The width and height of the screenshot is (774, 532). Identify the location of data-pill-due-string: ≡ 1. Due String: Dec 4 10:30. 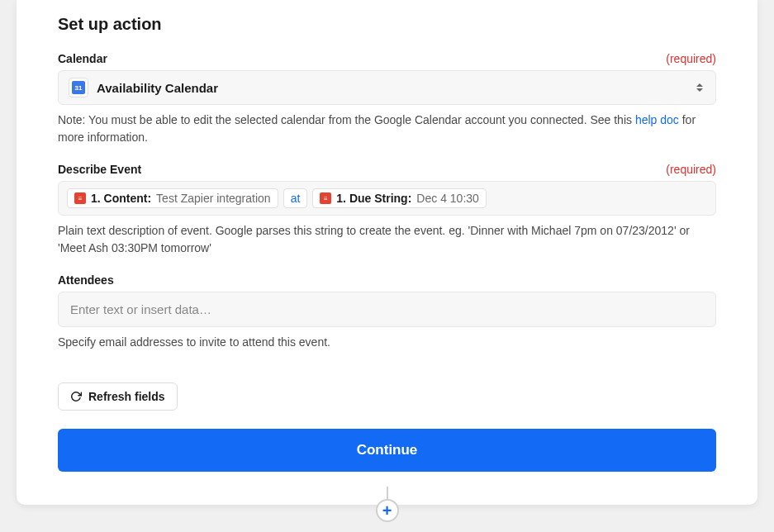
(400, 198).